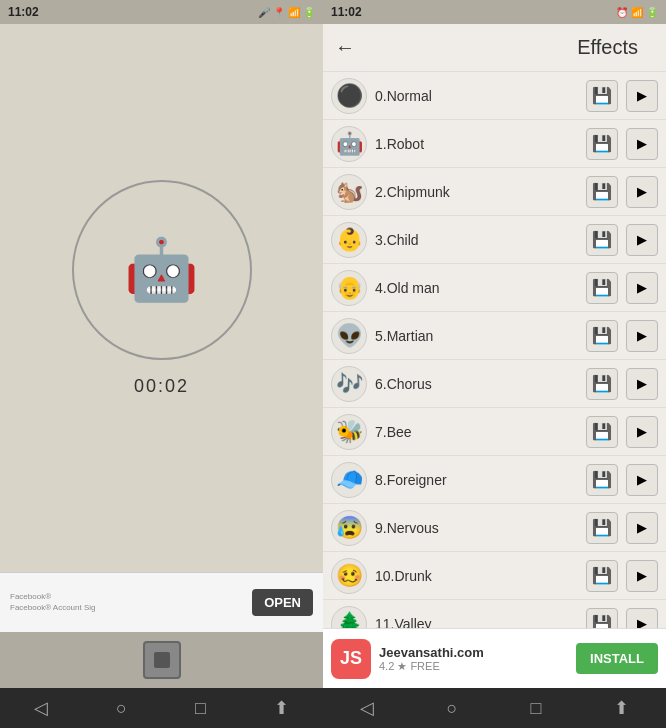 This screenshot has height=728, width=666. What do you see at coordinates (349, 336) in the screenshot?
I see `effect-avatar-5: 👽` at bounding box center [349, 336].